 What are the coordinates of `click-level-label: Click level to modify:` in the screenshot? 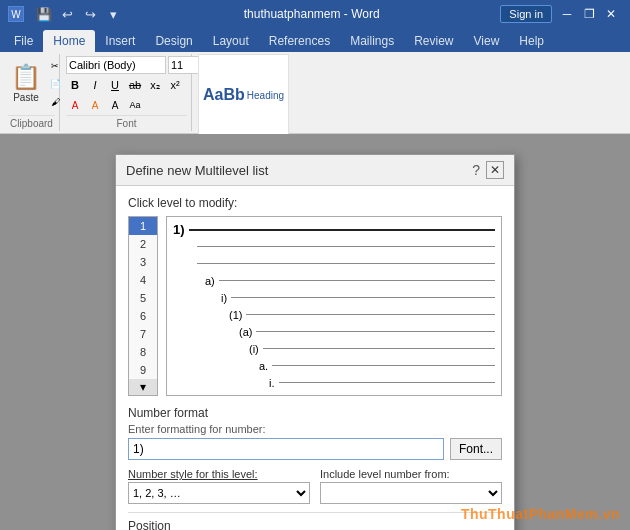 It's located at (315, 203).